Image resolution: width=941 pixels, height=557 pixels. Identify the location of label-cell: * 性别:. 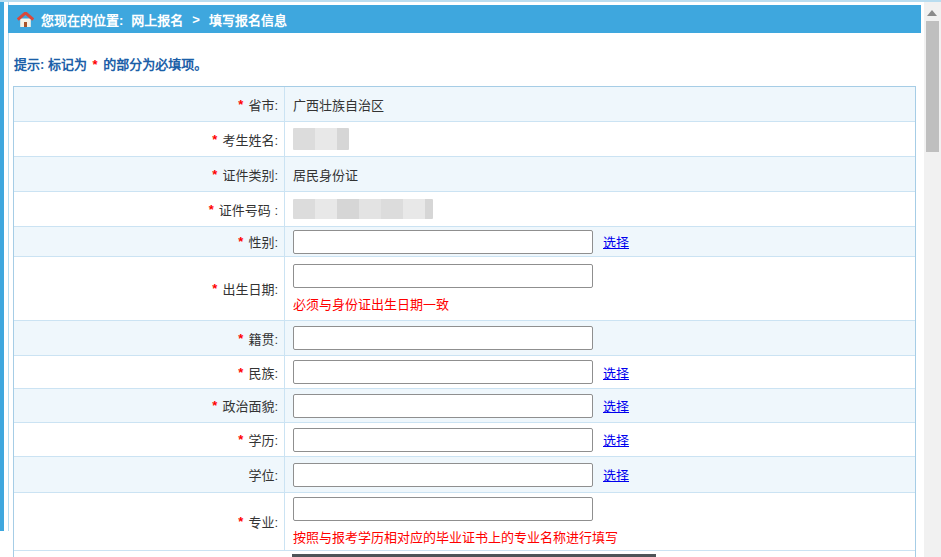
(149, 242).